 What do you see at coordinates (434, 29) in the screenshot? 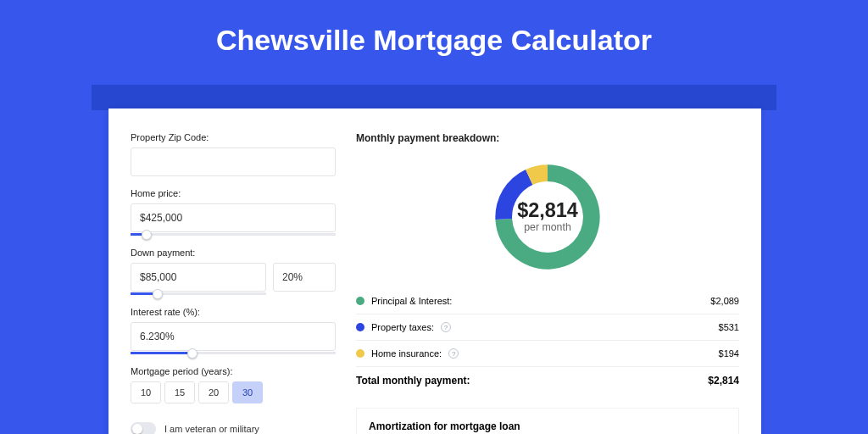
I see `page-title: Chewsville Mortgage Calculator` at bounding box center [434, 29].